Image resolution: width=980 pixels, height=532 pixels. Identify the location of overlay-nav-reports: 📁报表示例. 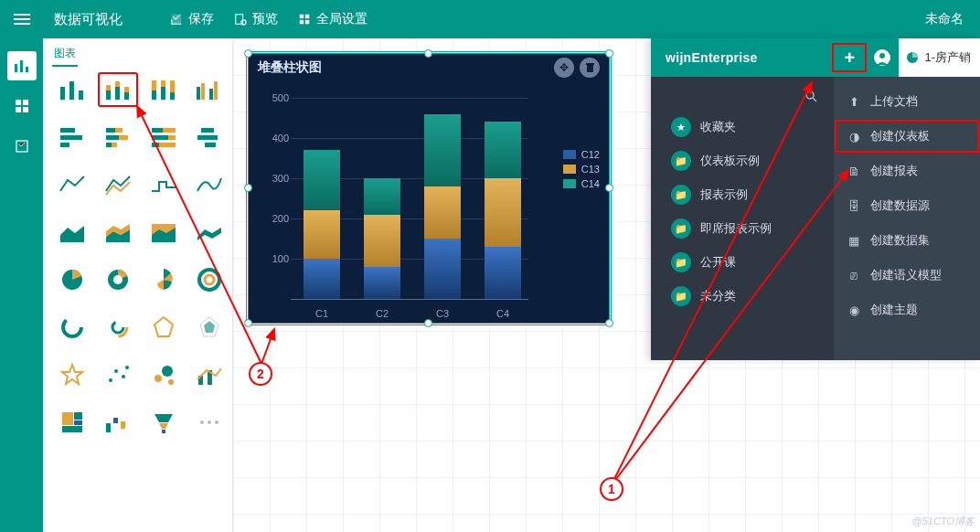
(745, 195).